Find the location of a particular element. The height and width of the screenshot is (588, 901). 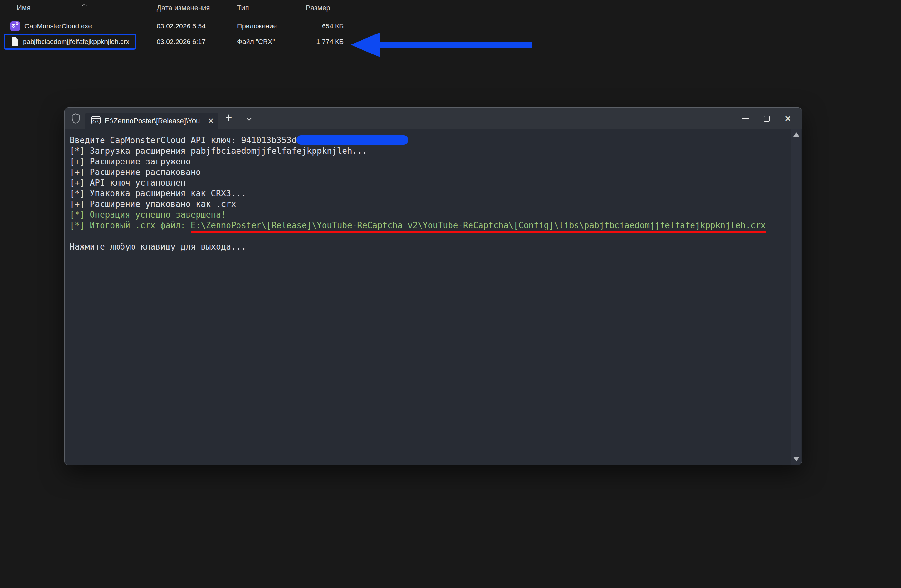

console-text: Введите CapMonsterCloud API ключ: 941013… is located at coordinates (183, 140).